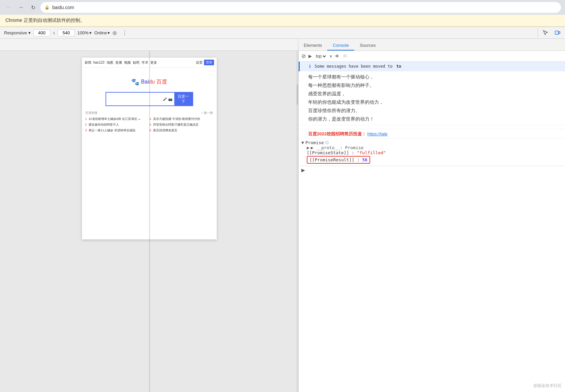  Describe the element at coordinates (282, 45) in the screenshot. I see `devtools-tabs: Elements Console Sources` at that location.